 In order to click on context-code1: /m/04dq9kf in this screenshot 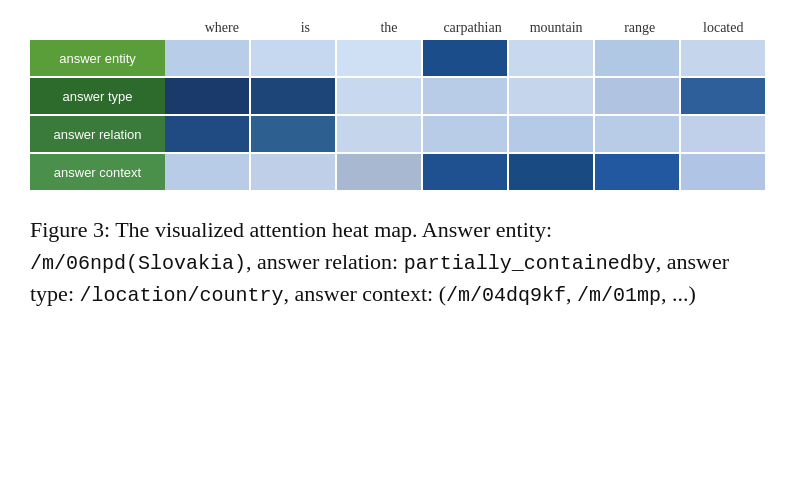, I will do `click(506, 296)`.